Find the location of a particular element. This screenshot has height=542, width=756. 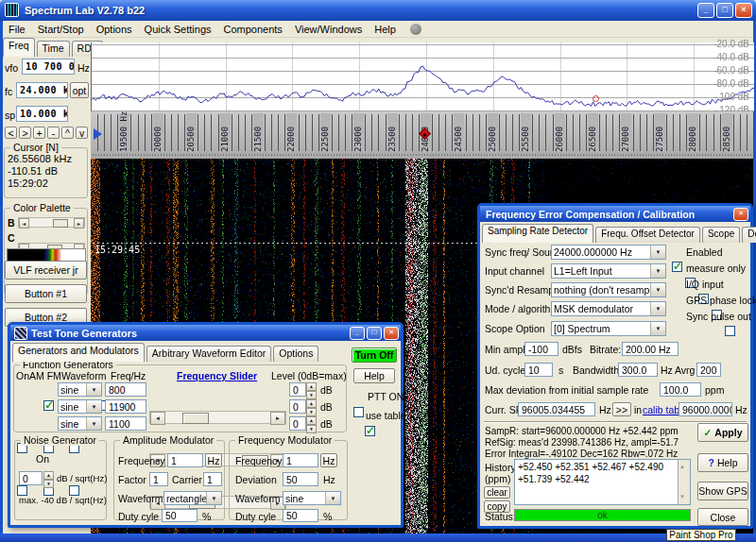

fec-tab-debug: Debug is located at coordinates (748, 234).